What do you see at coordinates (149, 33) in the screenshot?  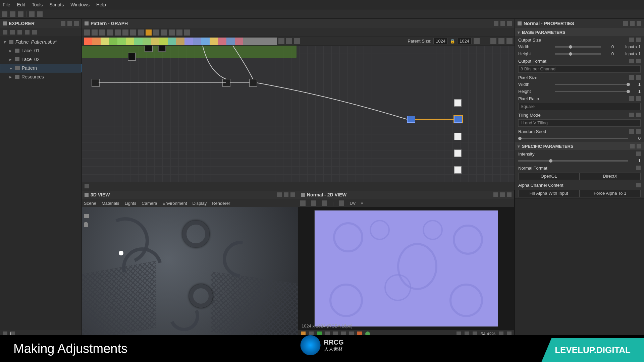 I see `compute-icon` at bounding box center [149, 33].